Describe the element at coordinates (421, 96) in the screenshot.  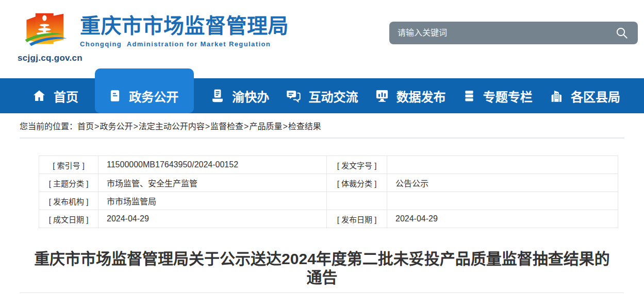
I see `nav-item-label: 数据发布` at that location.